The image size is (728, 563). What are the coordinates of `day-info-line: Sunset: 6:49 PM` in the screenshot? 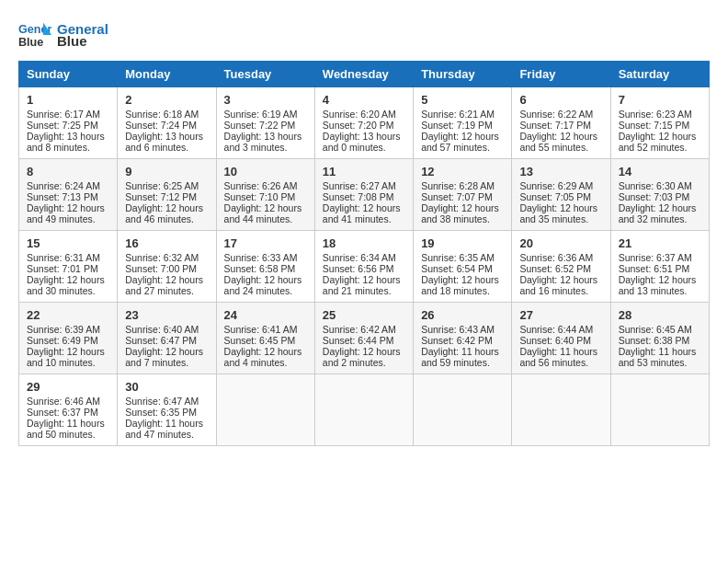 It's located at (68, 340).